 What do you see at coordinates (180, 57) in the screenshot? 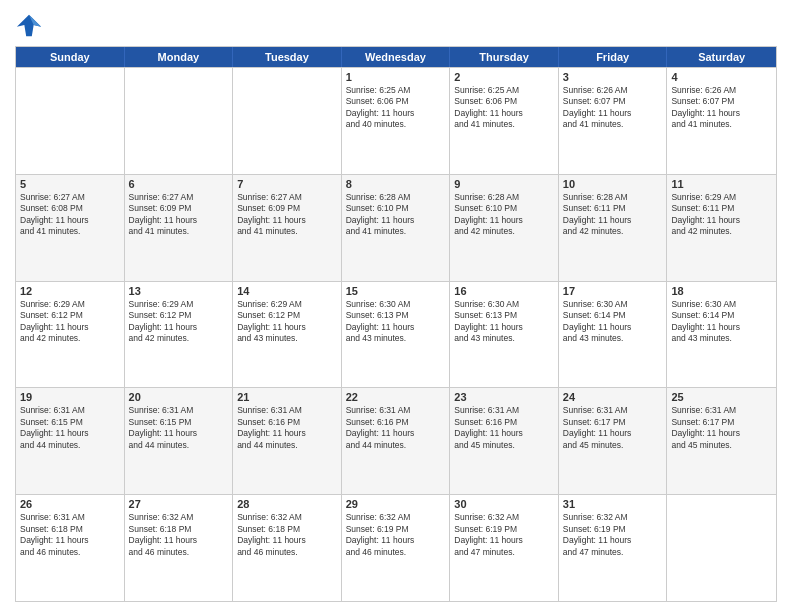
I see `weekday-header: Monday` at bounding box center [180, 57].